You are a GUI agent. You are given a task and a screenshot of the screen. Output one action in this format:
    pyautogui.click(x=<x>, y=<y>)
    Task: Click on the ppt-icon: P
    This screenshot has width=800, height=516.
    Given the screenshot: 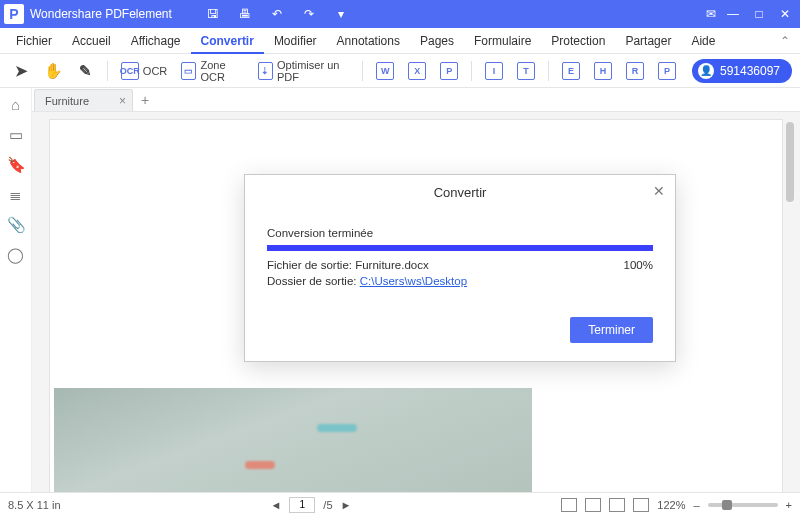 What is the action you would take?
    pyautogui.click(x=449, y=71)
    